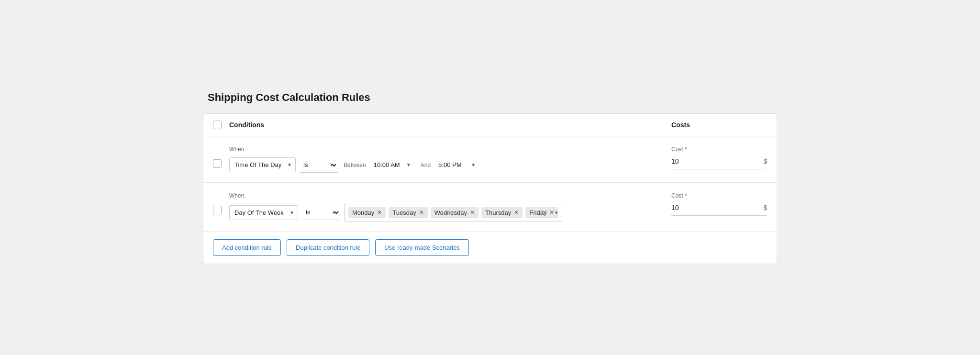 This screenshot has width=980, height=355. What do you see at coordinates (719, 163) in the screenshot?
I see `row1-cost-input-wrapper: $` at bounding box center [719, 163].